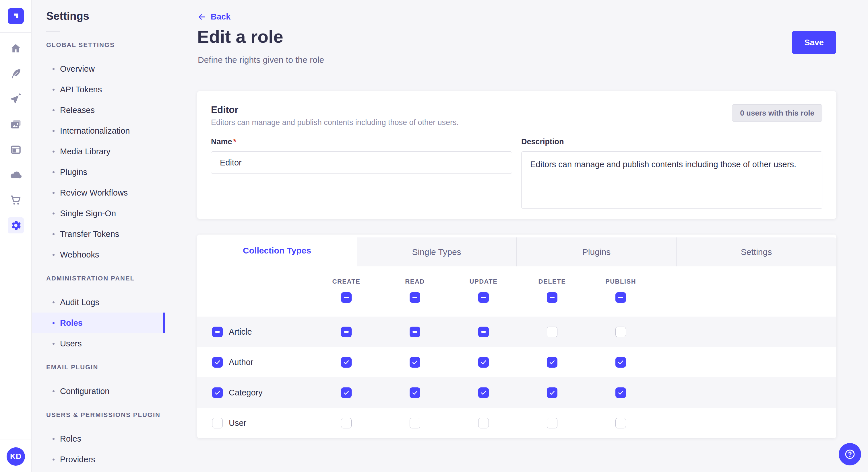 This screenshot has width=868, height=472. Describe the element at coordinates (484, 281) in the screenshot. I see `column-header-update: UPDATE` at that location.